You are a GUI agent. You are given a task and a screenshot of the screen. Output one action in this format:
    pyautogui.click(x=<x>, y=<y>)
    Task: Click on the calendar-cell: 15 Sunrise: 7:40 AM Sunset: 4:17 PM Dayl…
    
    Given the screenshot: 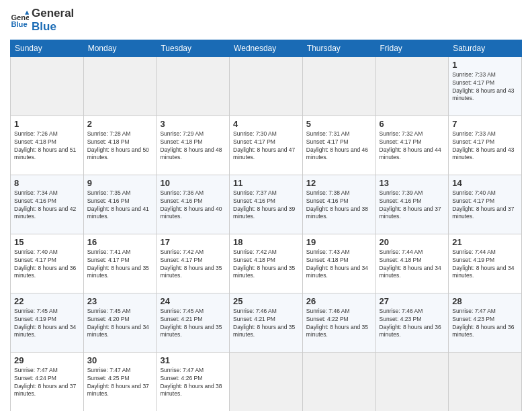 What is the action you would take?
    pyautogui.click(x=47, y=263)
    